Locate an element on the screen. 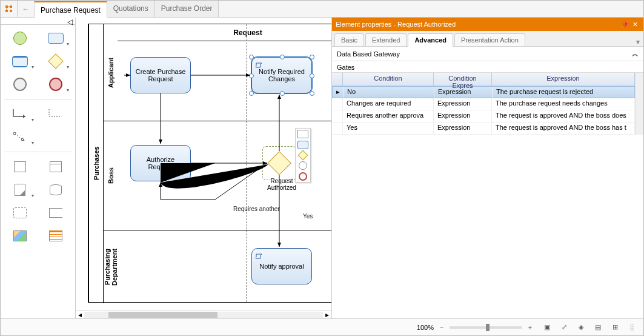 This screenshot has height=336, width=644. context-intermediate-event-icon is located at coordinates (303, 166).